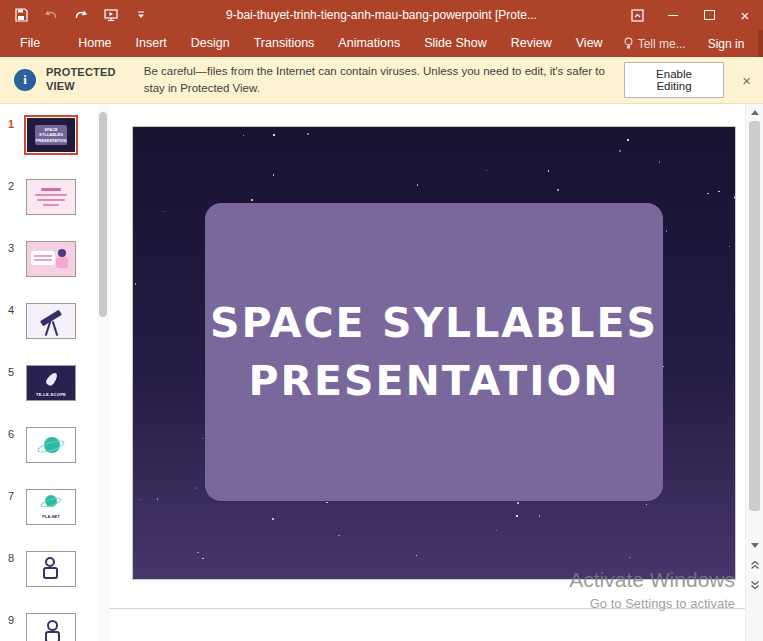  Describe the element at coordinates (51, 507) in the screenshot. I see `slide-7-thumb: PLA-NET` at that location.